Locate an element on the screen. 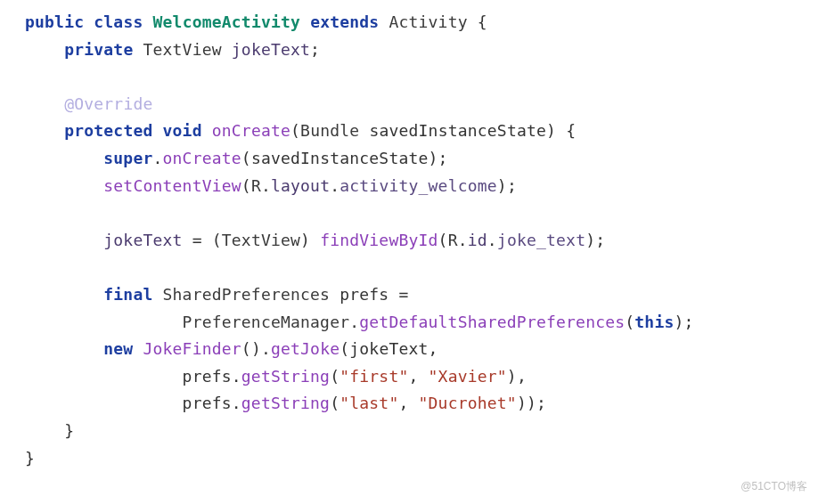 The height and width of the screenshot is (504, 818). string-literal: "last" is located at coordinates (369, 402).